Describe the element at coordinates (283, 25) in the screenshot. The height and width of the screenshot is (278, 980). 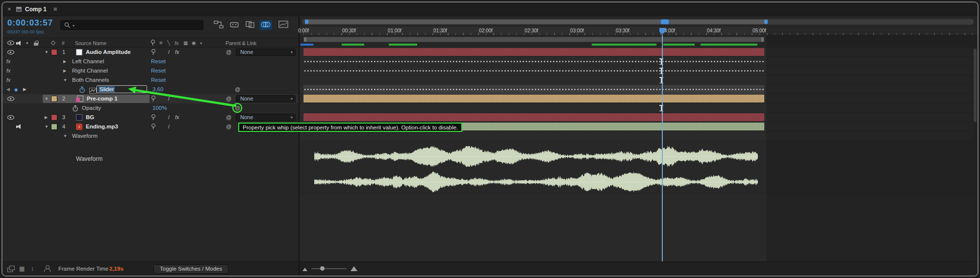
I see `graph-editor-icon` at that location.